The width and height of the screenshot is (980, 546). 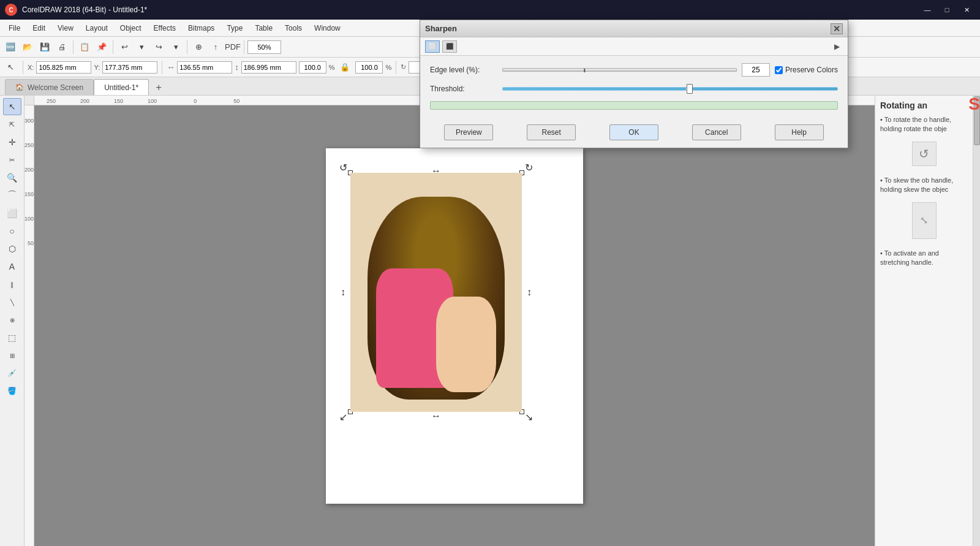 What do you see at coordinates (436, 292) in the screenshot?
I see `image-container: ↺ ↻ ↙ ↘ ↔ ↕ ↕ ↔` at bounding box center [436, 292].